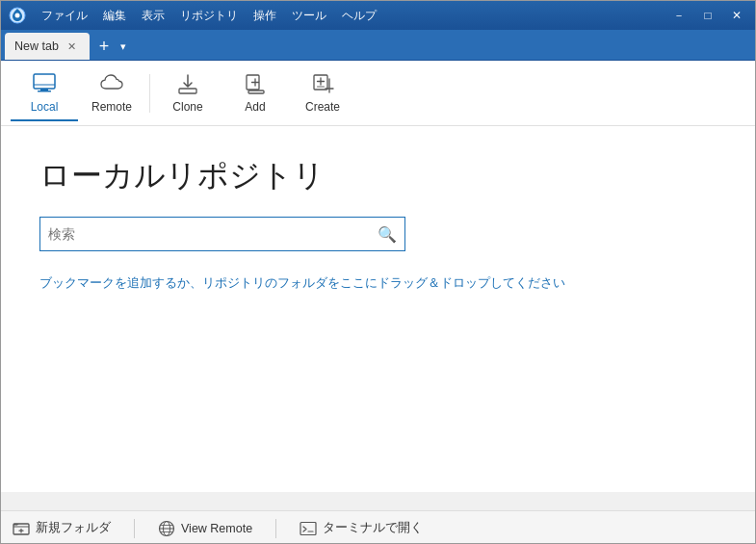 This screenshot has width=756, height=544. I want to click on title-bar: ファイル 編集 表示 リポジトリ 操作 ツール ヘルプ － □ ✕, so click(378, 15).